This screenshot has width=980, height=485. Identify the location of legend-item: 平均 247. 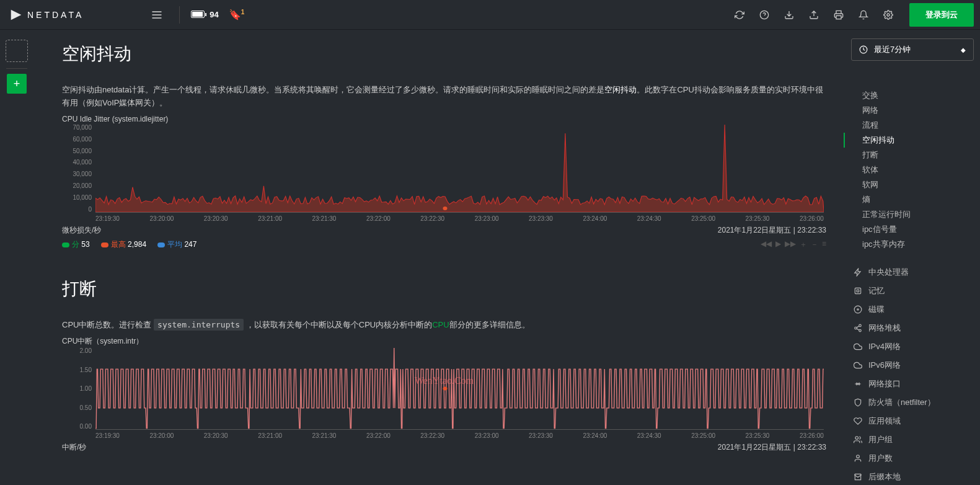
(177, 244).